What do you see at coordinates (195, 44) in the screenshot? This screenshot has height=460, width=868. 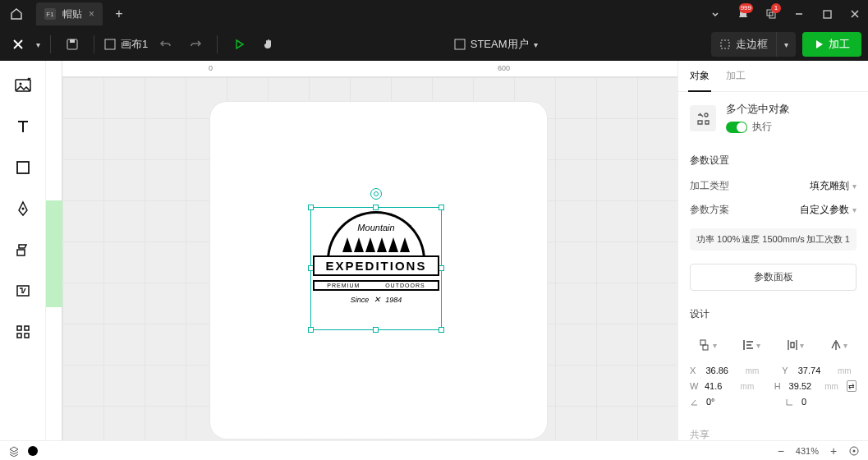 I see `redo-button` at bounding box center [195, 44].